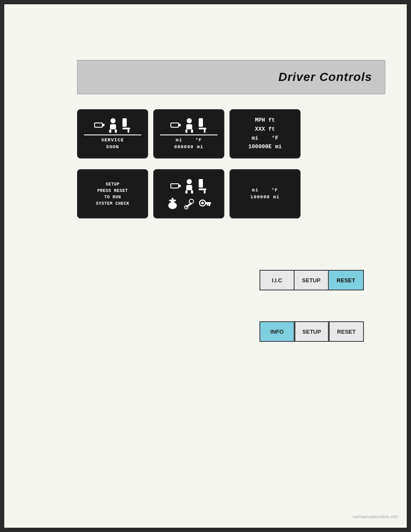 This screenshot has width=411, height=532. I want to click on panel2-text: mi °F000000 mi, so click(189, 144).